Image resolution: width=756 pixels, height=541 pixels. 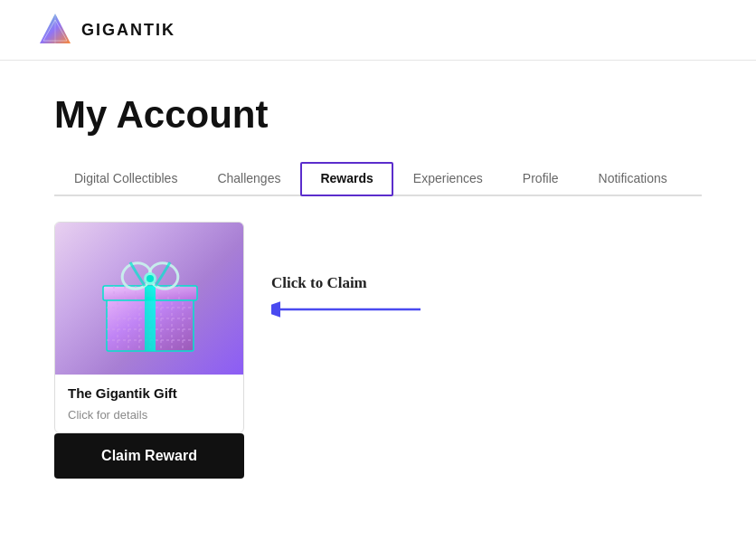 I want to click on gift-details-link: Click for details, so click(x=149, y=414).